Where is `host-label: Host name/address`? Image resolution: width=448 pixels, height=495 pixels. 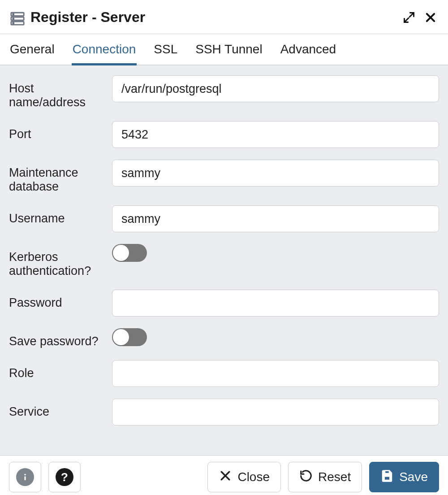 host-label: Host name/address is located at coordinates (60, 92).